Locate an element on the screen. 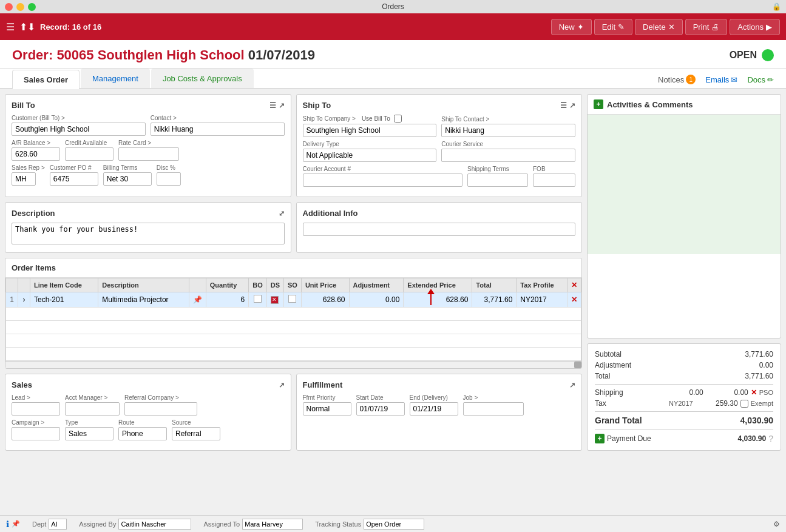 The image size is (786, 532). dept-input is located at coordinates (58, 524).